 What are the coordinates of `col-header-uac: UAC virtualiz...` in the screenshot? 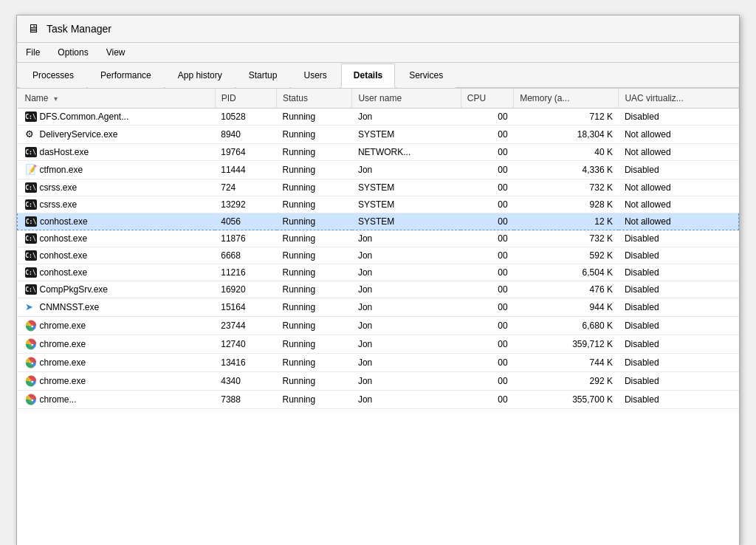 It's located at (679, 99).